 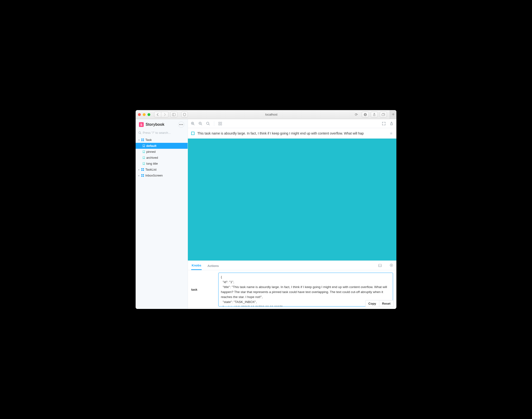 I want to click on back-button, so click(x=158, y=115).